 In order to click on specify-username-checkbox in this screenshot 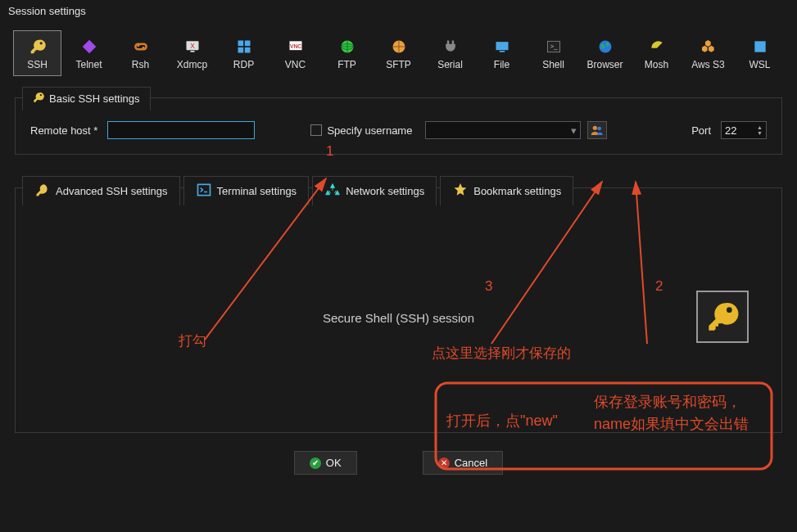, I will do `click(316, 130)`.